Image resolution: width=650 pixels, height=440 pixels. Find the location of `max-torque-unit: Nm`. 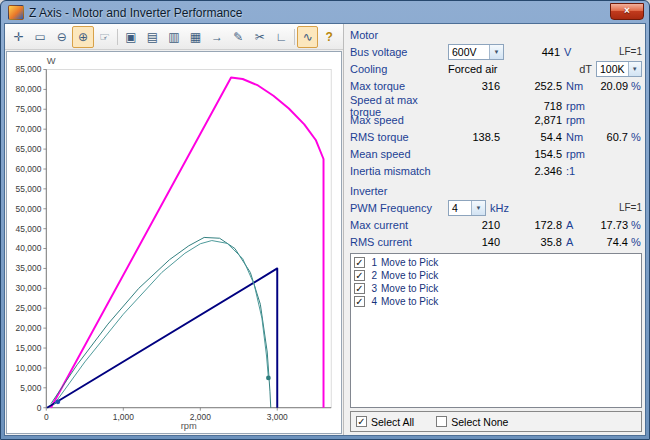

max-torque-unit: Nm is located at coordinates (575, 86).